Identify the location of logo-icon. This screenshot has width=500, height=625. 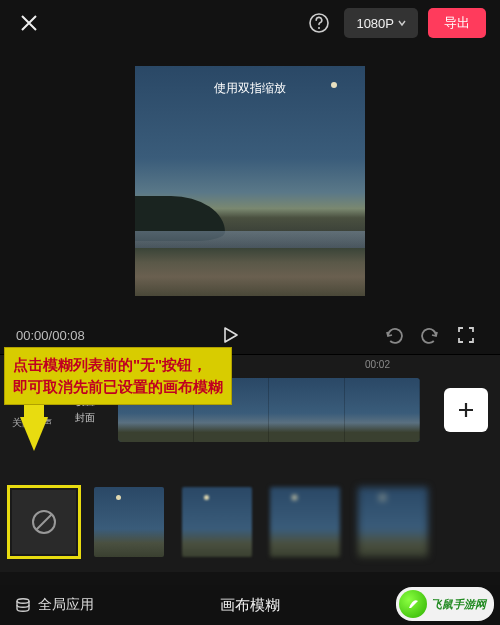
(413, 604).